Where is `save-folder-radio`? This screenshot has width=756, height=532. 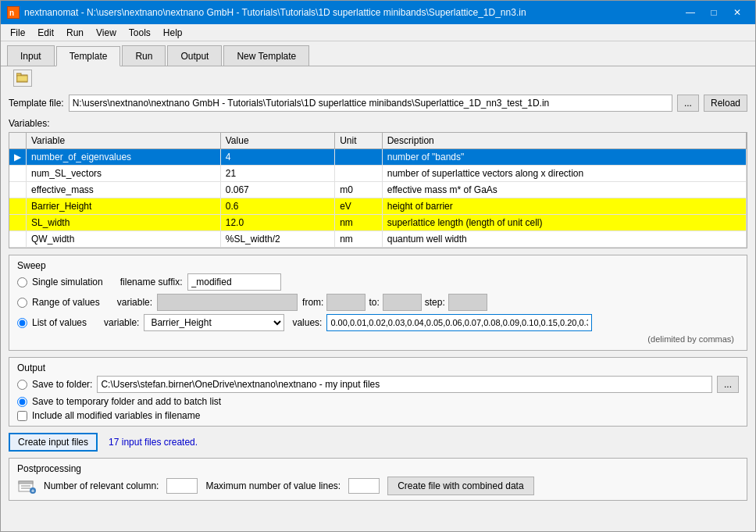
save-folder-radio is located at coordinates (22, 384).